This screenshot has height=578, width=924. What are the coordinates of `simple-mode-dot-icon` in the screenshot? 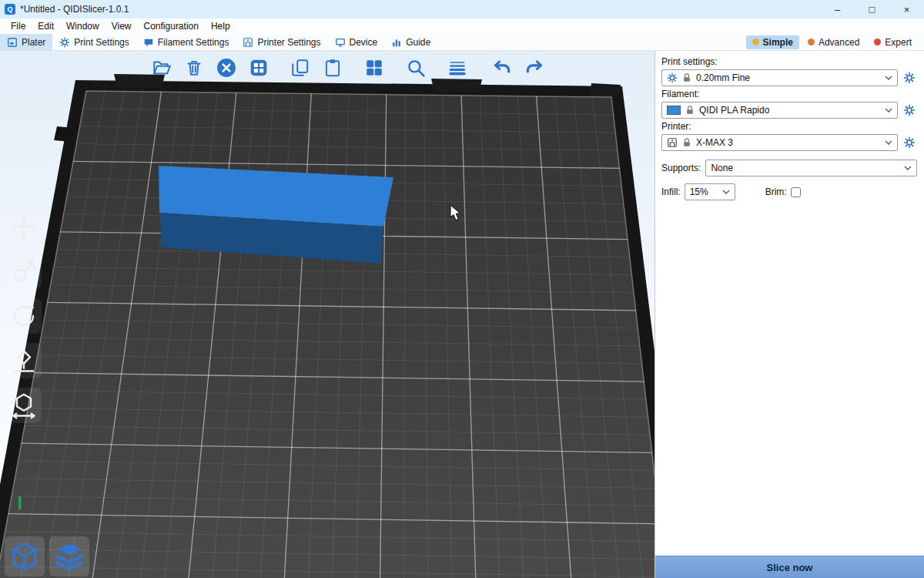 It's located at (756, 42).